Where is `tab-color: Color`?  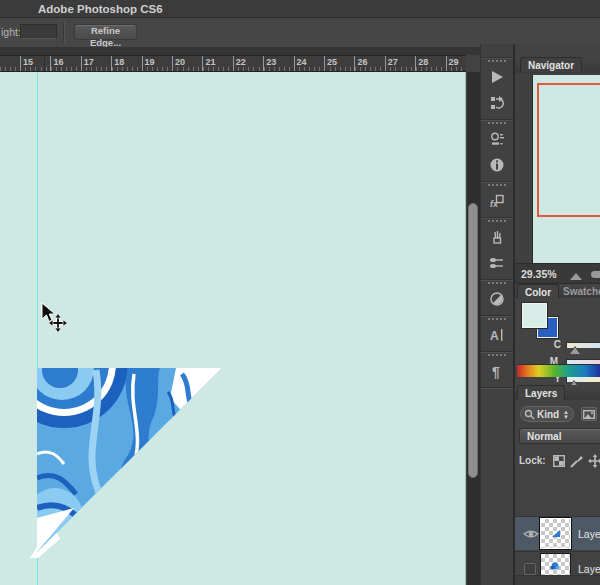 tab-color: Color is located at coordinates (538, 292).